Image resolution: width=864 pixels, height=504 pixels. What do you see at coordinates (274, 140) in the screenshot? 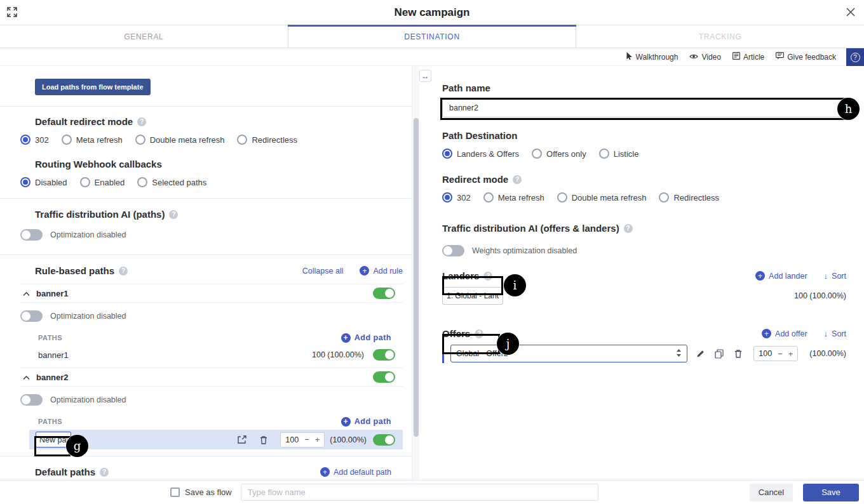
I see `radio-label: Redirectless` at bounding box center [274, 140].